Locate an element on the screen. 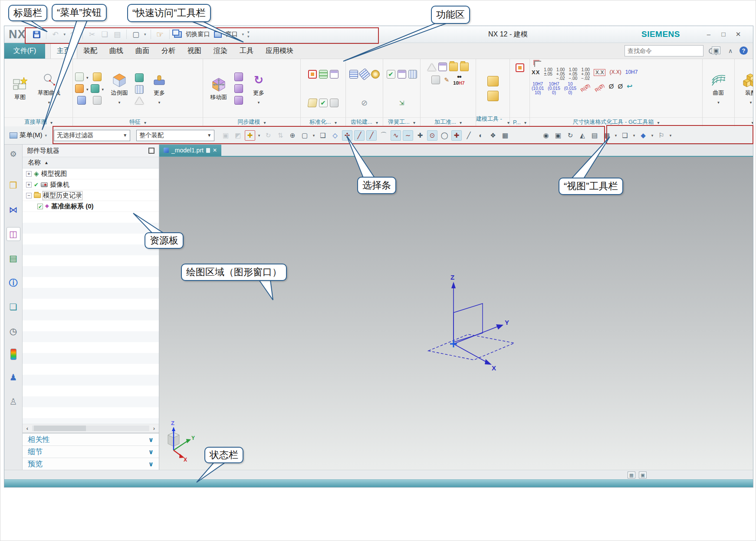  bevel-gear-icon is located at coordinates (364, 74).